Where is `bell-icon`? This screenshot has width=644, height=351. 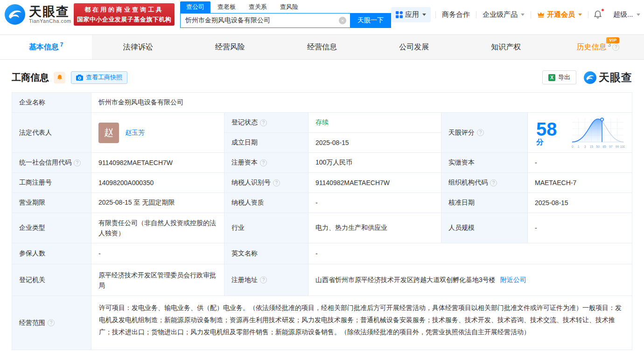 bell-icon is located at coordinates (598, 14).